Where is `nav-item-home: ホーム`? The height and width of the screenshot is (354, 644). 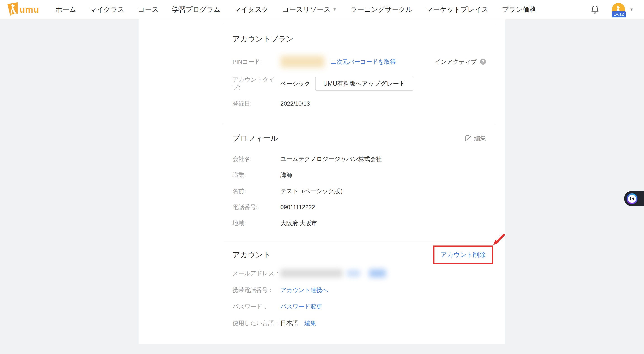
nav-item-home: ホーム is located at coordinates (66, 10).